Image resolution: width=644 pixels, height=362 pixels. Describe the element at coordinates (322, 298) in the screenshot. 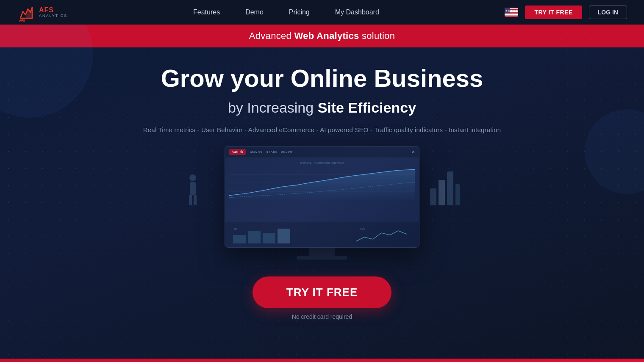

I see `cta-section: TRY IT FREE No credit card required` at that location.